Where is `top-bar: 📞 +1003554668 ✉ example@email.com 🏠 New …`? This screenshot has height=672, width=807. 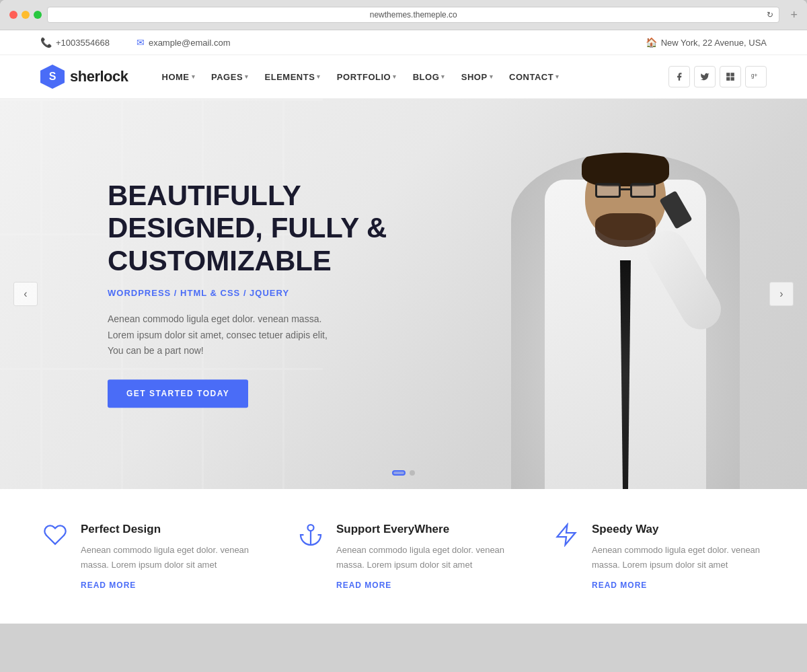
top-bar: 📞 +1003554668 ✉ example@email.com 🏠 New … is located at coordinates (404, 43).